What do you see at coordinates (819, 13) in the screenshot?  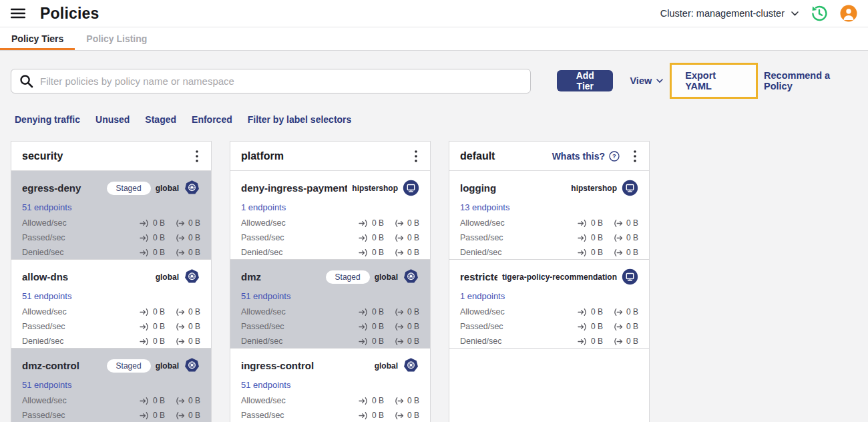 I see `history-icon` at bounding box center [819, 13].